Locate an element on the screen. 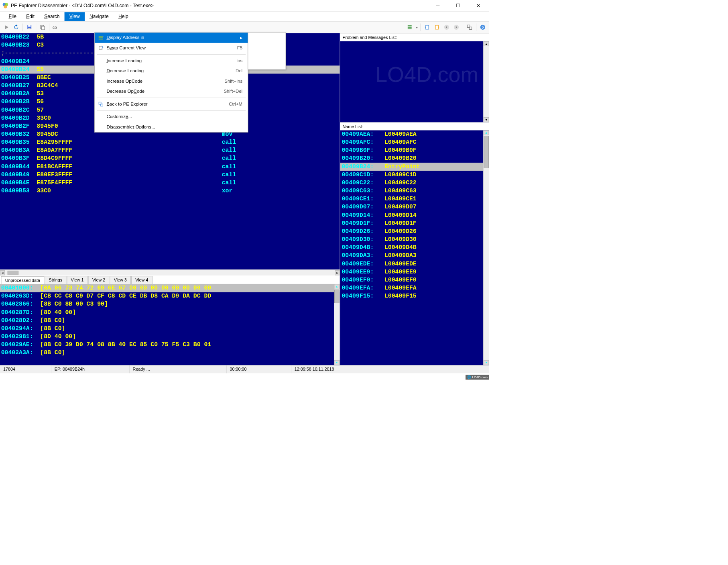  play-button is located at coordinates (6, 27).